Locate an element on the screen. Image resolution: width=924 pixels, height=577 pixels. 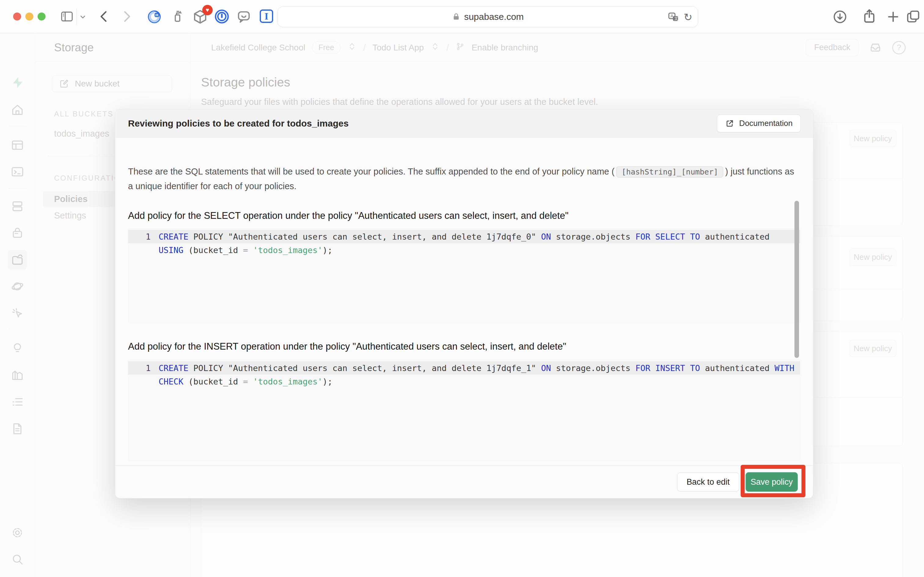
forward-icon is located at coordinates (127, 16).